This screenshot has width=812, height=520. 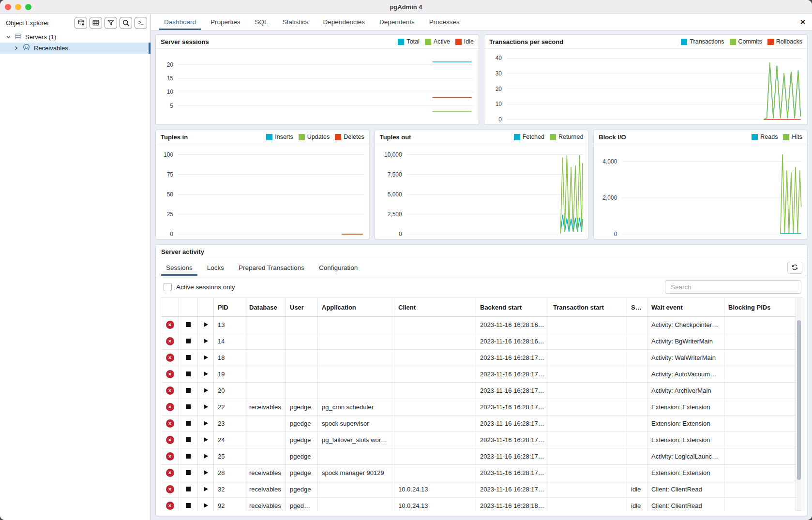 What do you see at coordinates (803, 22) in the screenshot?
I see `close-panel-icon: ×` at bounding box center [803, 22].